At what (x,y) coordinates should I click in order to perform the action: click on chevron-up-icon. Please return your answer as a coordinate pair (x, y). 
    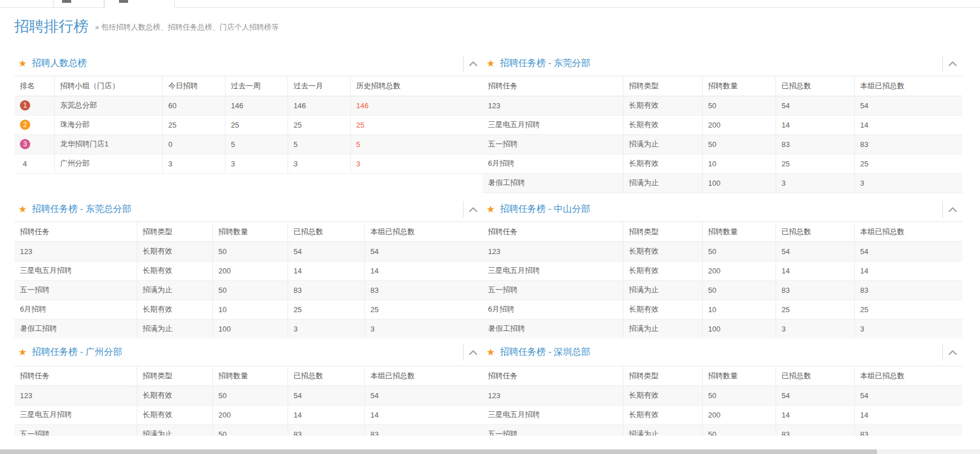
    Looking at the image, I should click on (473, 352).